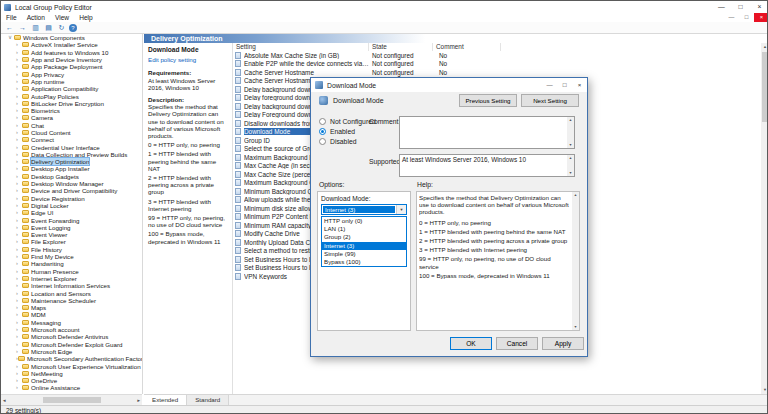 The height and width of the screenshot is (414, 768). I want to click on tree-item-internet-information-services: ›Internet Information Services, so click(72, 286).